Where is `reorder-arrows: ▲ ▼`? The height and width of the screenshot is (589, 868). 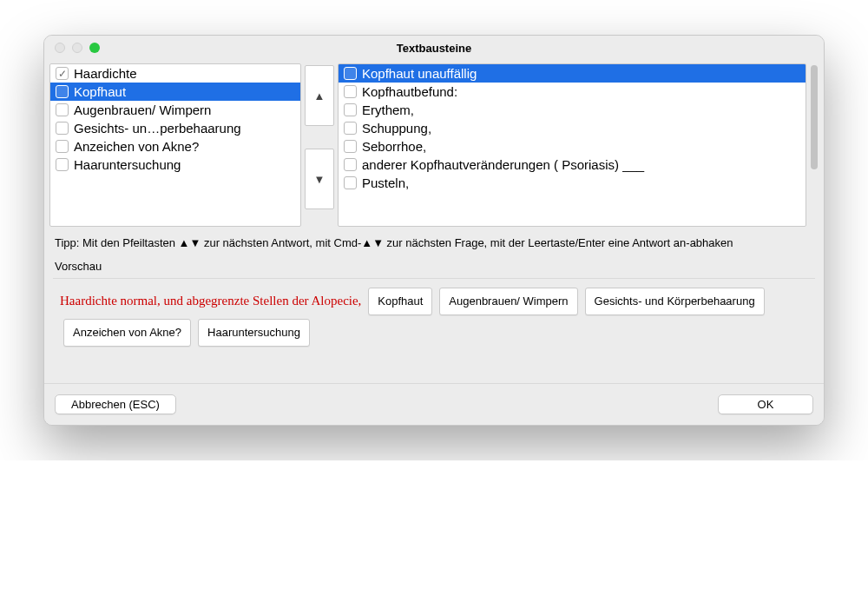 reorder-arrows: ▲ ▼ is located at coordinates (319, 145).